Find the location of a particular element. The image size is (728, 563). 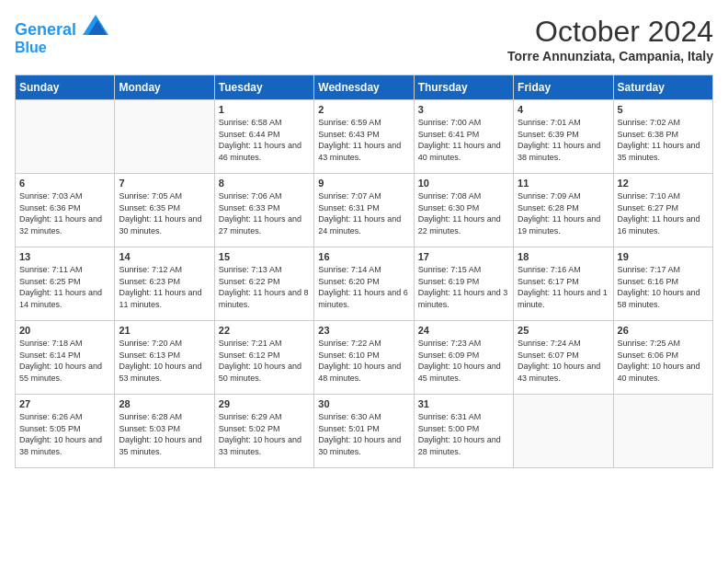

weekday-header-monday: Monday is located at coordinates (165, 88).